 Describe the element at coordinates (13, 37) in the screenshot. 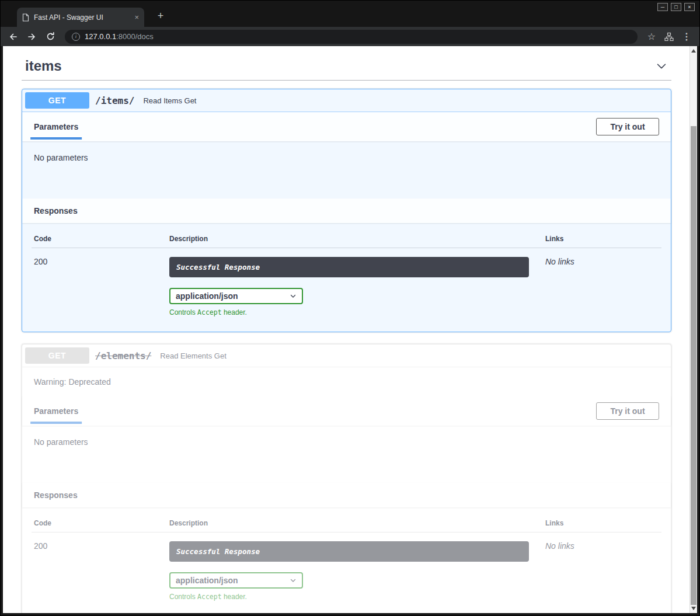

I see `back-icon` at that location.